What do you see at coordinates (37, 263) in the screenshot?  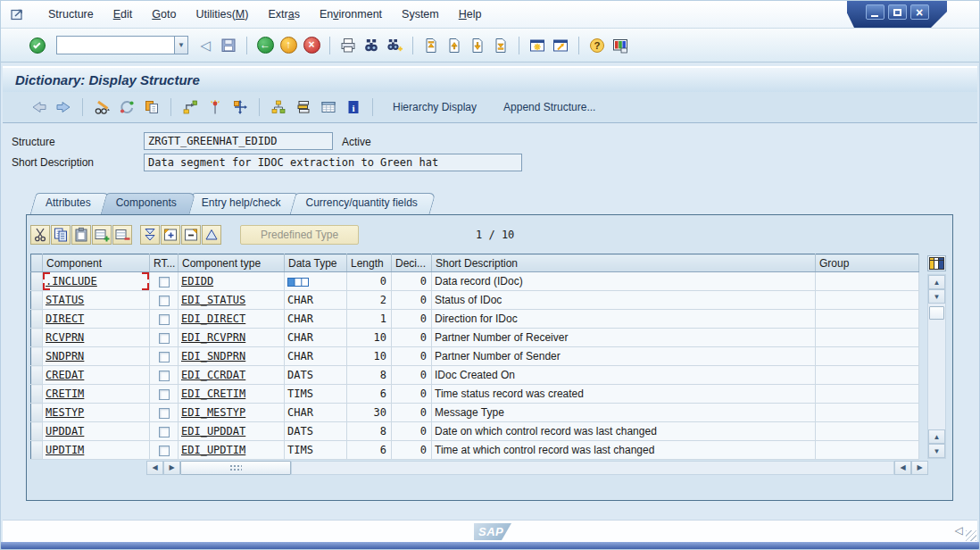 I see `select-all-header` at bounding box center [37, 263].